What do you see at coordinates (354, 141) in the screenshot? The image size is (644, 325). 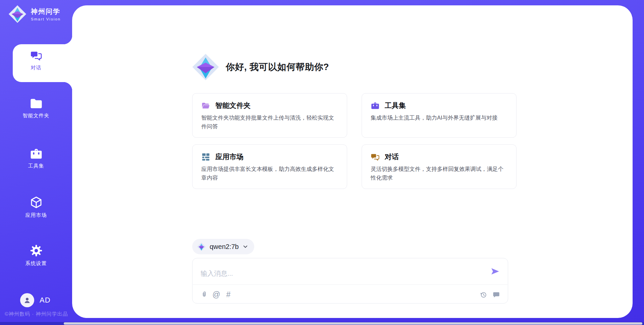 I see `feature-cards: 智能文件夹 智能文件夹功能支持批量文件上传与清洗，轻松实现文件问答 工具集 集成…` at bounding box center [354, 141].